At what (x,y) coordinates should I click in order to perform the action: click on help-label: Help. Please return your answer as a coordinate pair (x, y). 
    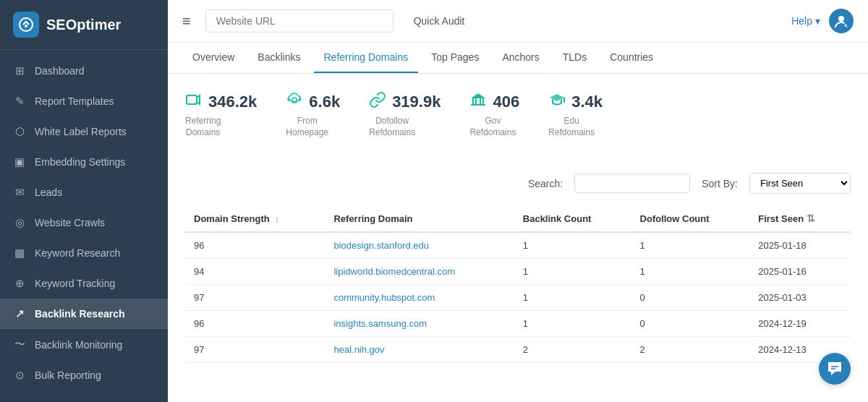
    Looking at the image, I should click on (801, 21).